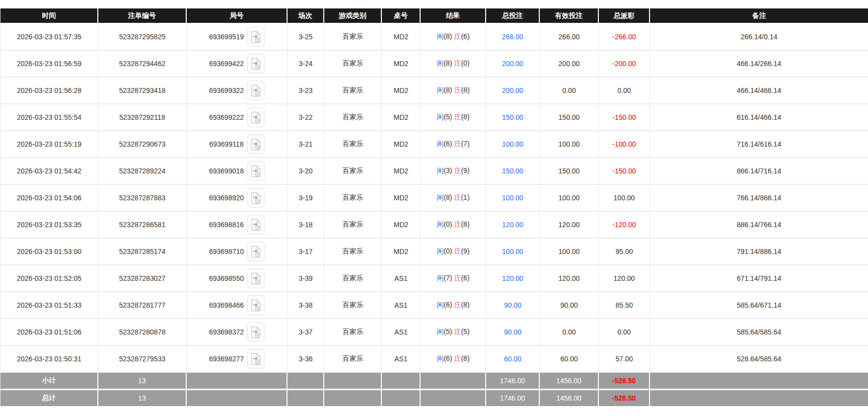 The image size is (868, 420). I want to click on round-id: 693698550, so click(226, 278).